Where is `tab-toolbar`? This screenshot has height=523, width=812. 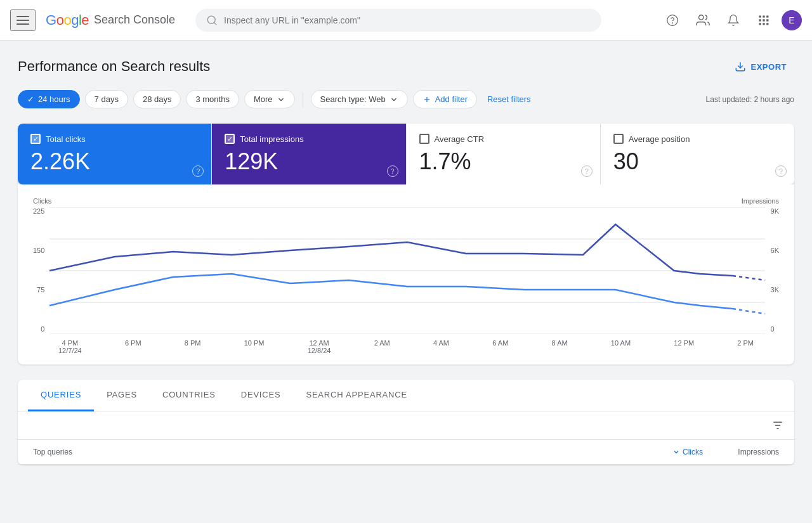
tab-toolbar is located at coordinates (406, 426).